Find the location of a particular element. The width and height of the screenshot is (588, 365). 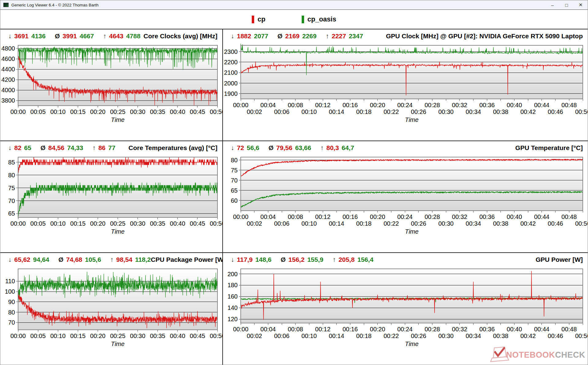

panel-core-temperatures: ↓8265 Ø84,5674,33 ↑8677 Core Temperature… is located at coordinates (111, 197).